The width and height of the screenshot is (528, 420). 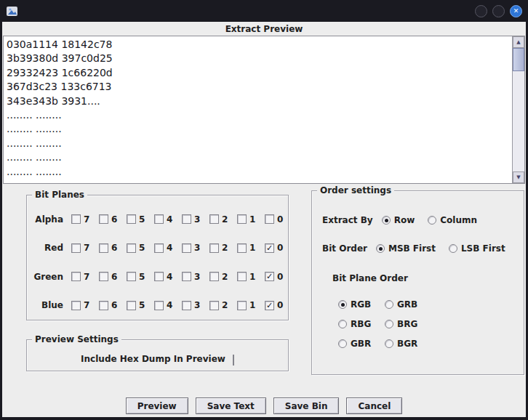 What do you see at coordinates (356, 190) in the screenshot?
I see `order-settings-group-title: Order settings` at bounding box center [356, 190].